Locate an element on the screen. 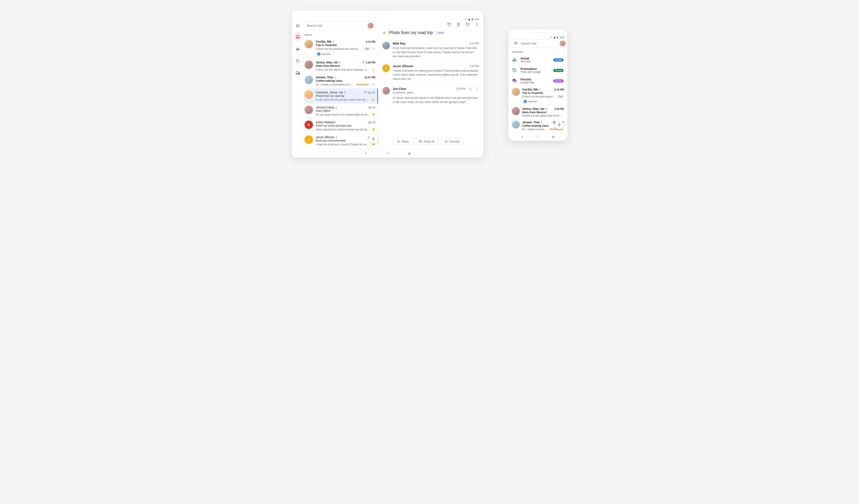  category-sub: YouTube is located at coordinates (535, 61).